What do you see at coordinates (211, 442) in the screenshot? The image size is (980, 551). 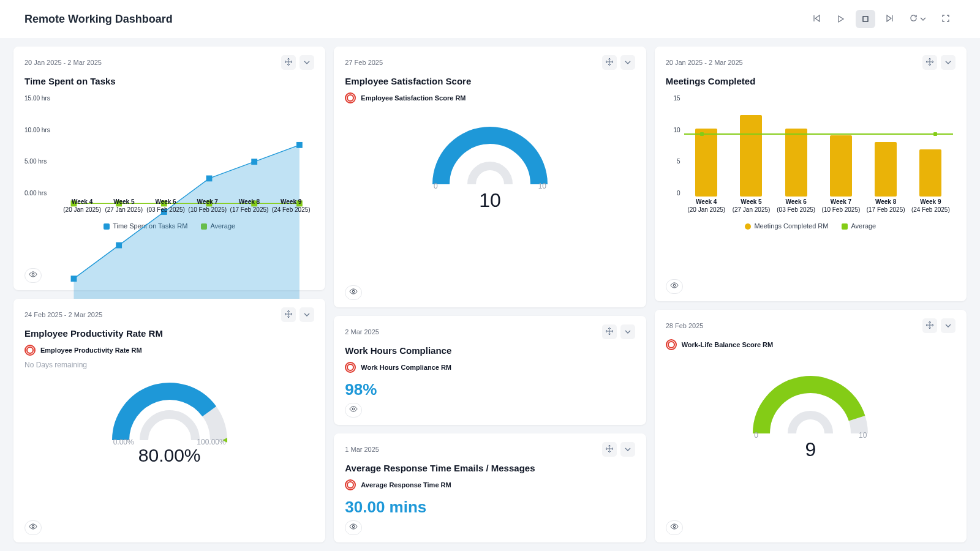 I see `gauge-max: 100.00%` at bounding box center [211, 442].